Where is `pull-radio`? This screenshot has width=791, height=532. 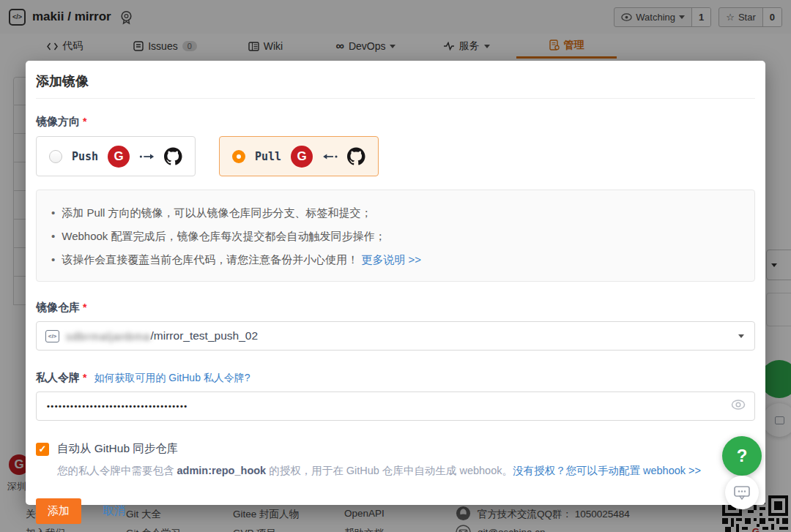 pull-radio is located at coordinates (239, 157).